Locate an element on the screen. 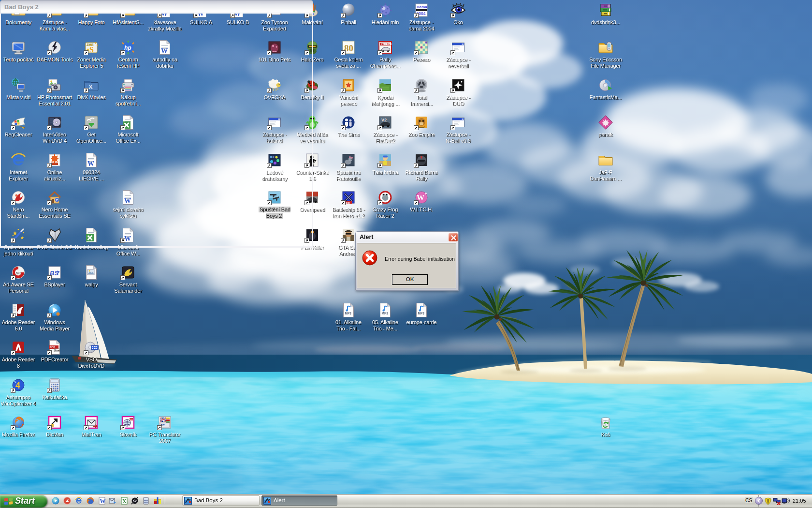 Image resolution: width=812 pixels, height=508 pixels. svg-text: V2 is located at coordinates (384, 120).